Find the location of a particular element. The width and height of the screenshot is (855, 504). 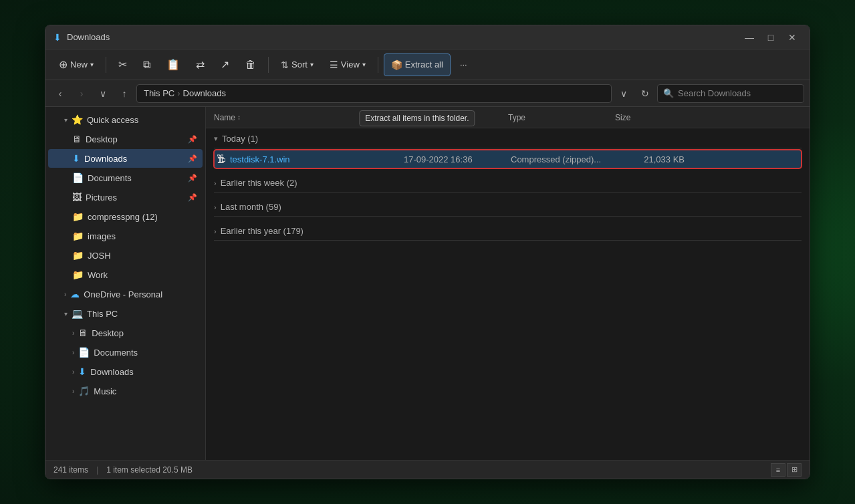

sidebar-item-documents-pc: › 📄 Documents is located at coordinates (126, 352).